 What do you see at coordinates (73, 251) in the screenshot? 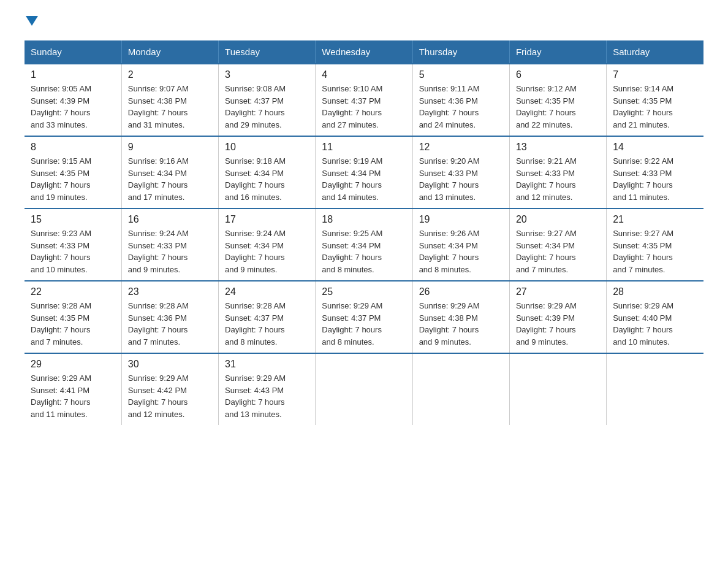
I see `day-info: Sunrise: 9:23 AMSunset: 4:33 PMDaylight:…` at bounding box center [73, 251].